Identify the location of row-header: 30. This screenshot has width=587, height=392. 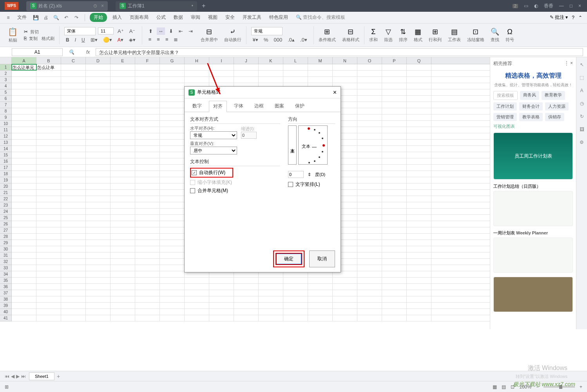
(5, 249).